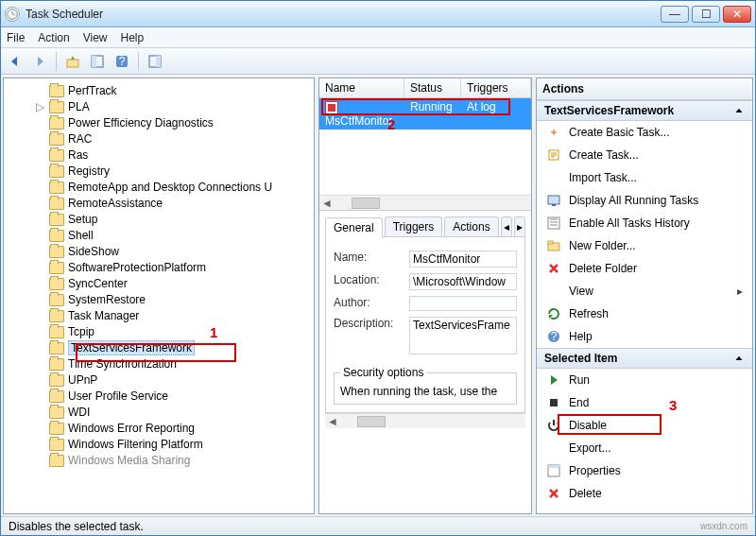 The width and height of the screenshot is (756, 536). I want to click on newfolder-icon, so click(554, 246).